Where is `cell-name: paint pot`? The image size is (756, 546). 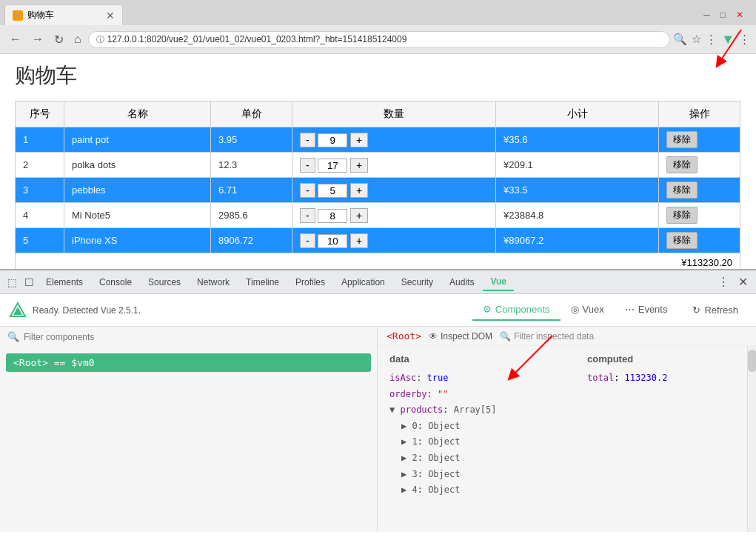 cell-name: paint pot is located at coordinates (138, 140).